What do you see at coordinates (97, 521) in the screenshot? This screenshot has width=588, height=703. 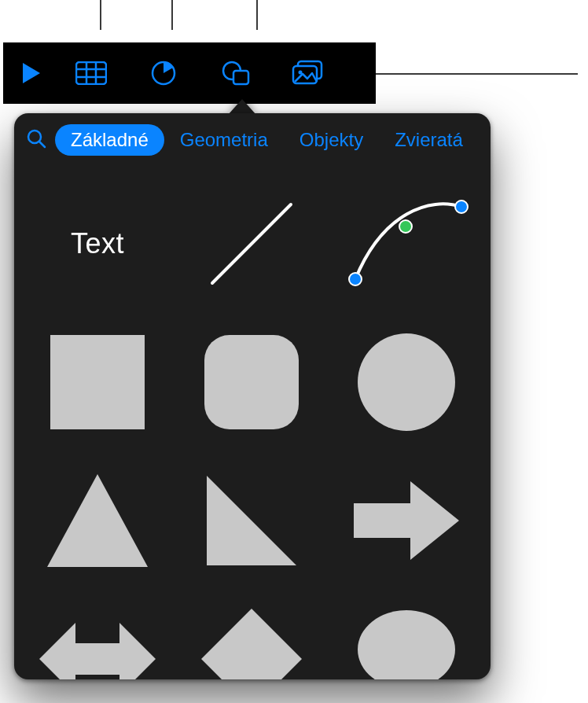 I see `triangle-icon` at bounding box center [97, 521].